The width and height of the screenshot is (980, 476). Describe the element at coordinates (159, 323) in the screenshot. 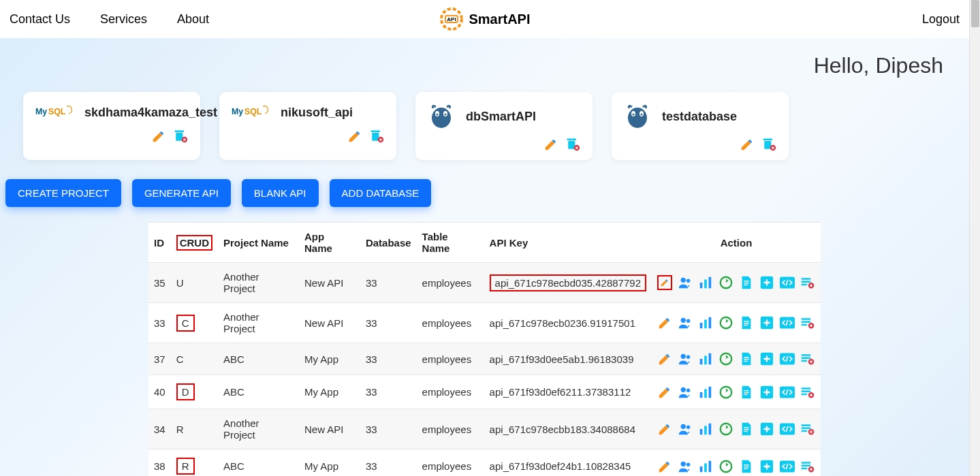

I see `cell-id: 33` at that location.